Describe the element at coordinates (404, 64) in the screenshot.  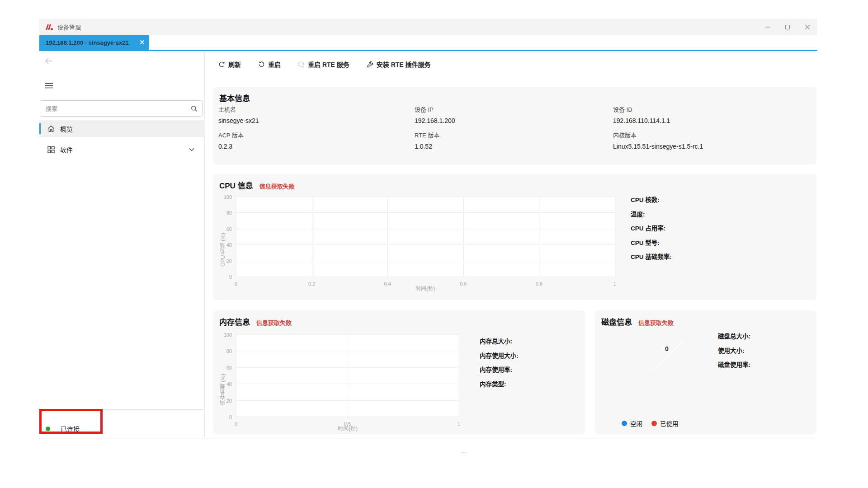
I see `install-rte-plugin-label: 安装 RTE 插件服务` at that location.